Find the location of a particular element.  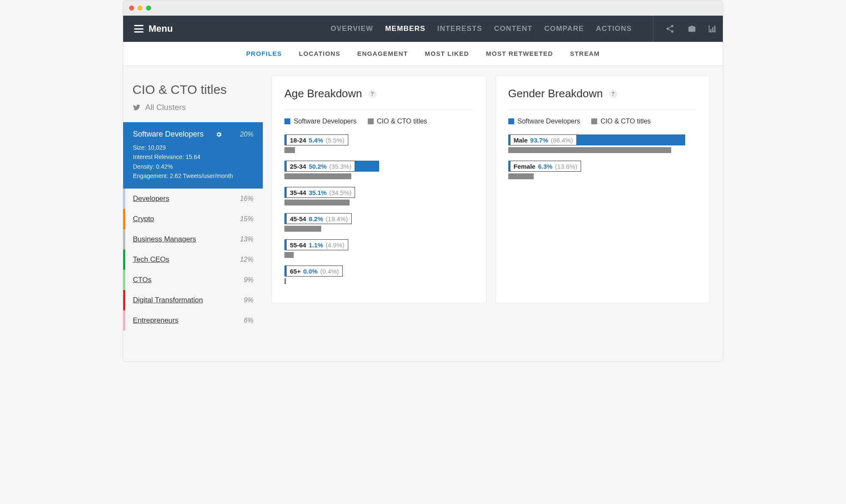

bar-group: 55-641.1%(4.9%) is located at coordinates (379, 249).